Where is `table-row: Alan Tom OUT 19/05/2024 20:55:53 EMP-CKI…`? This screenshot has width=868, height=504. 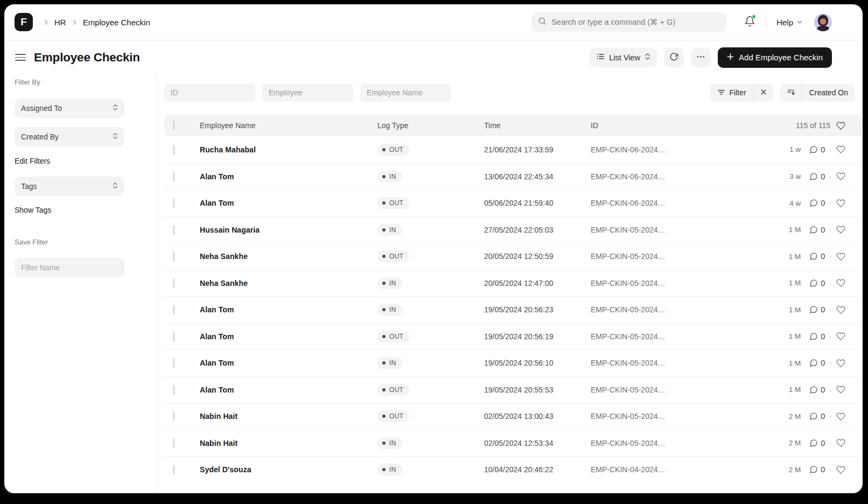
table-row: Alan Tom OUT 19/05/2024 20:55:53 EMP-CKI… is located at coordinates (514, 390).